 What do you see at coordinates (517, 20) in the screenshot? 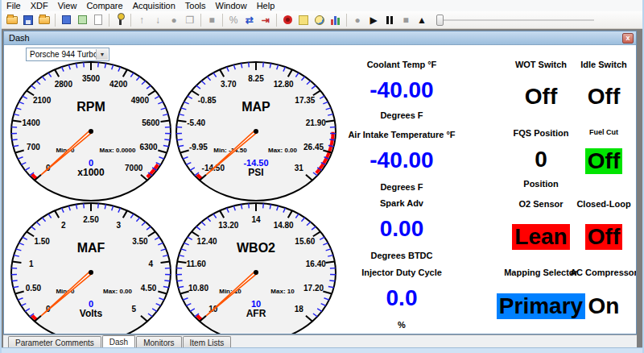
I see `playback-slider` at bounding box center [517, 20].